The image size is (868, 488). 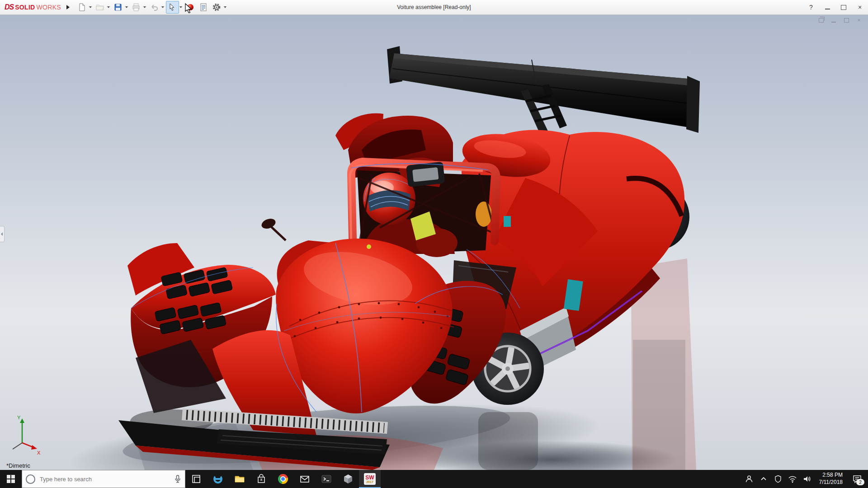 What do you see at coordinates (68, 7) in the screenshot?
I see `flyout-arrow-icon` at bounding box center [68, 7].